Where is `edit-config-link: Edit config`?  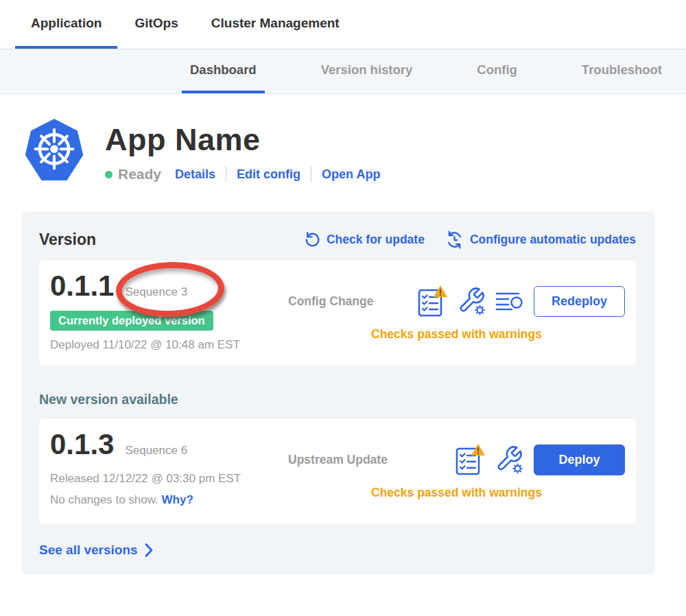
edit-config-link: Edit config is located at coordinates (269, 174).